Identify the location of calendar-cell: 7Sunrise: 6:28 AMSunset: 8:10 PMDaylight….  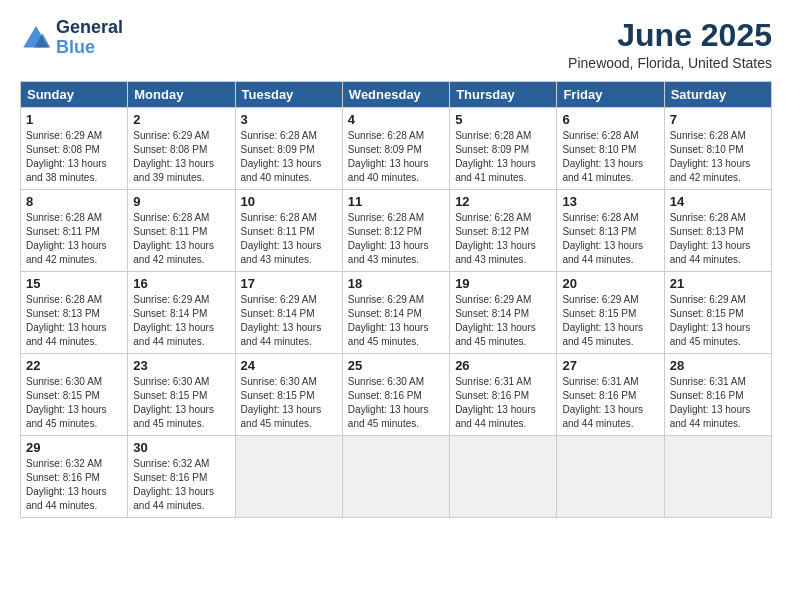
(718, 149).